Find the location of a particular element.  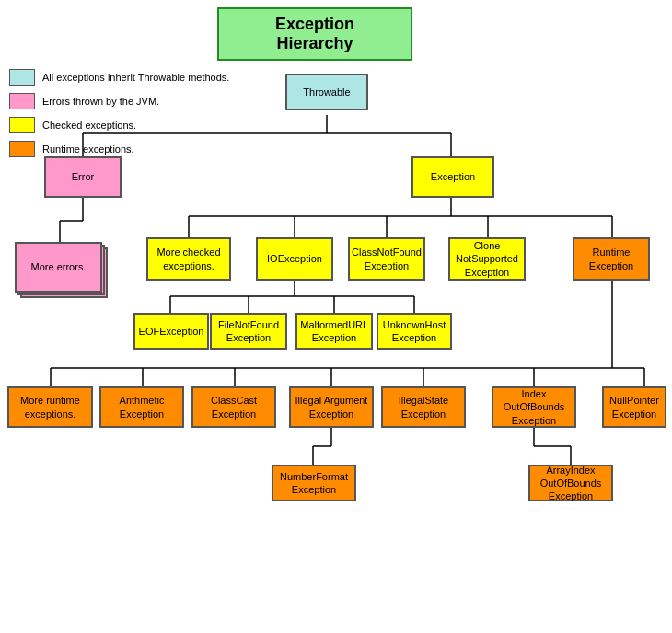

node-exception: Exception is located at coordinates (453, 177).